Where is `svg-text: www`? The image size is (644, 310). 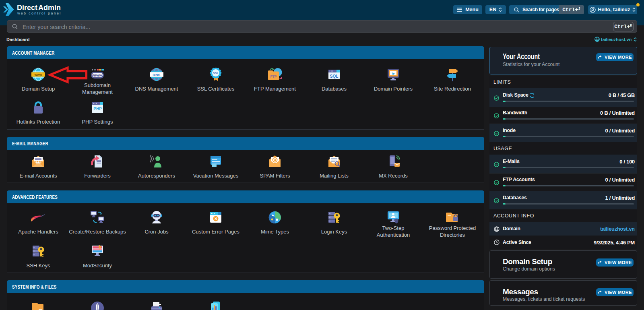 svg-text: www is located at coordinates (38, 75).